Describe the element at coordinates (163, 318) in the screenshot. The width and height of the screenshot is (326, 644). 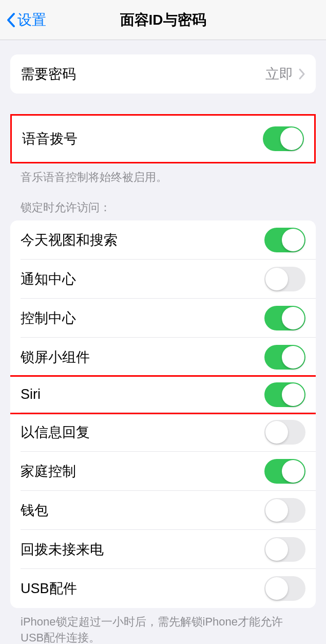
I see `lock-access-cell: 控制中心` at that location.